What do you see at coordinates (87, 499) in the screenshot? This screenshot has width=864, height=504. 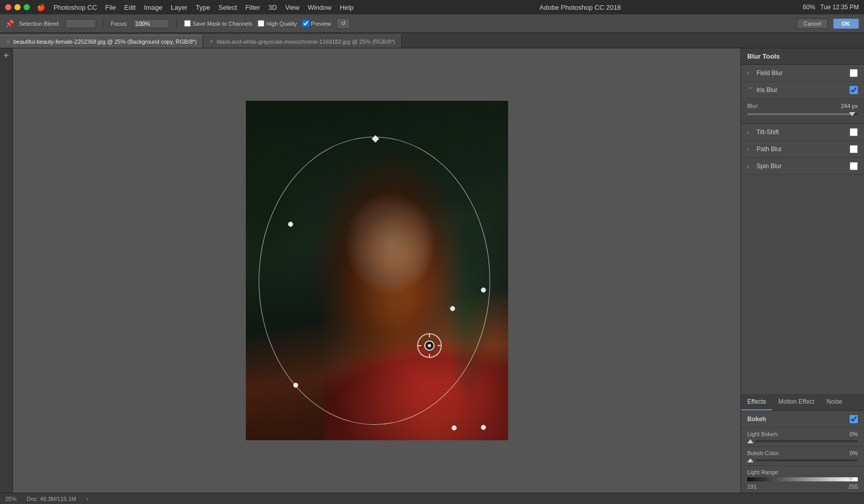 I see `arrow-icon: ›` at bounding box center [87, 499].